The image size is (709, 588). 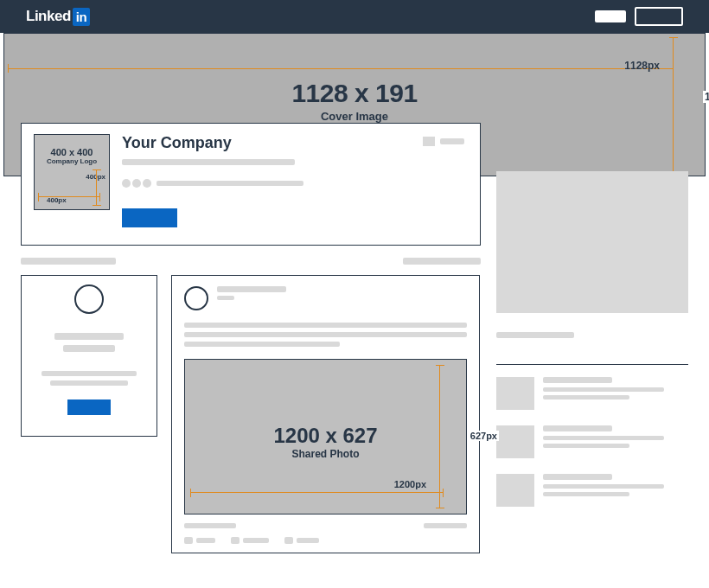 I want to click on cover-width-guide, so click(x=341, y=69).